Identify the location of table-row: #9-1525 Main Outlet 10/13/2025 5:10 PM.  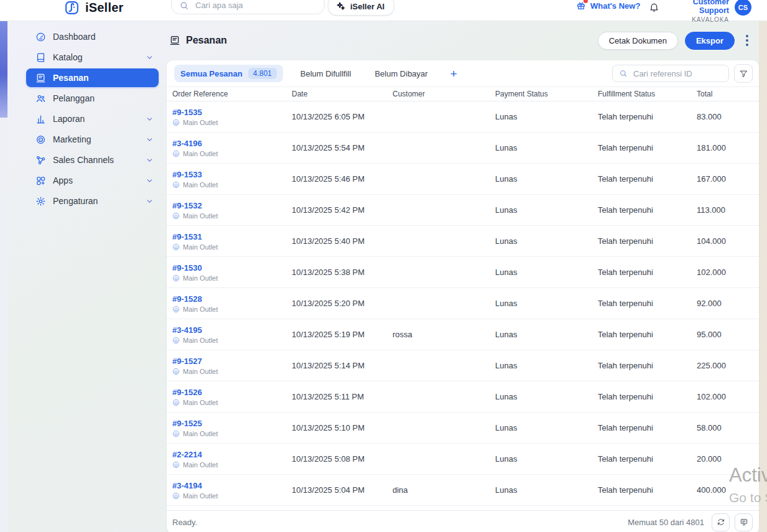
(463, 428).